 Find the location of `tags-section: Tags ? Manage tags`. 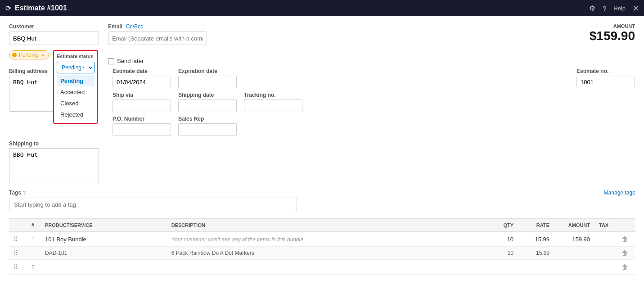

tags-section: Tags ? Manage tags is located at coordinates (322, 200).